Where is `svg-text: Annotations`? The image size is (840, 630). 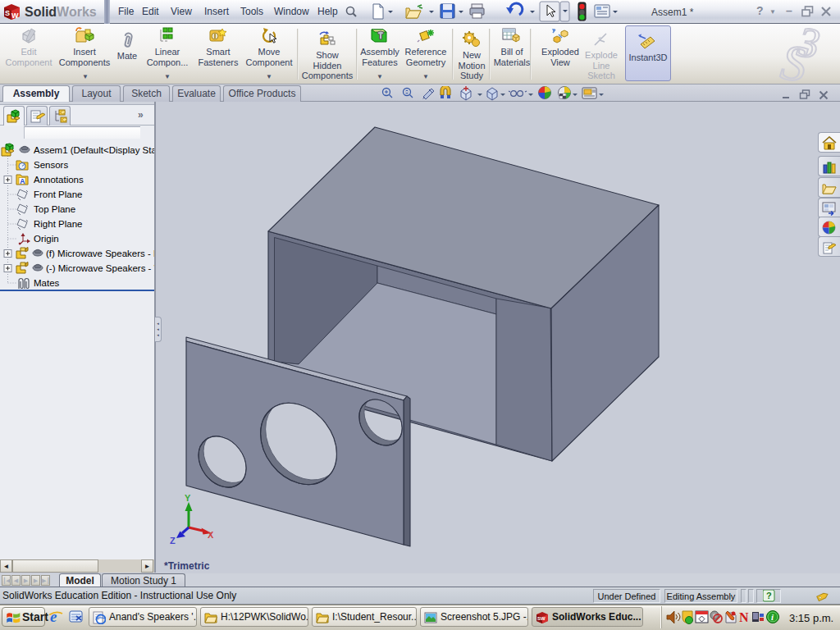 svg-text: Annotations is located at coordinates (59, 180).